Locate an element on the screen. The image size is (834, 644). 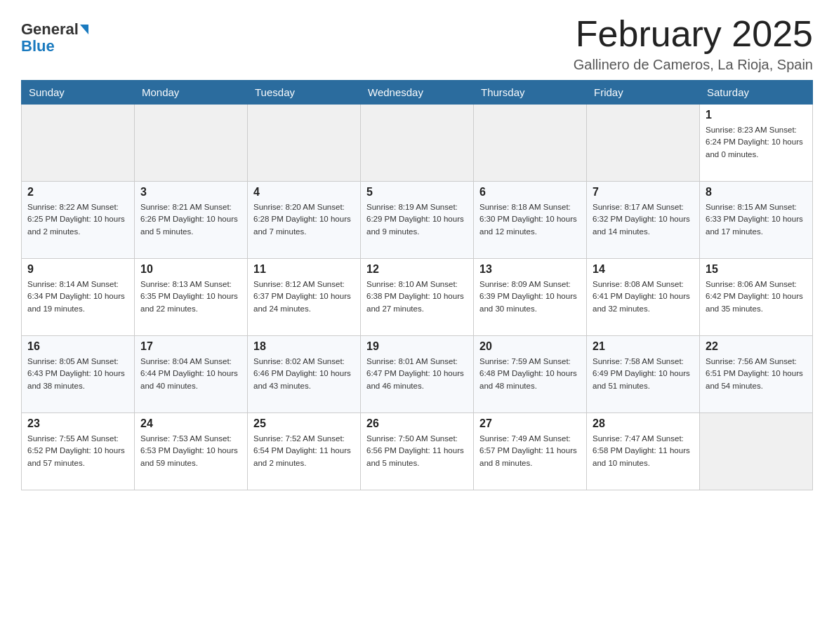
day-info: Sunrise: 8:20 AM Sunset: 6:28 PM Dayligh… is located at coordinates (304, 220).